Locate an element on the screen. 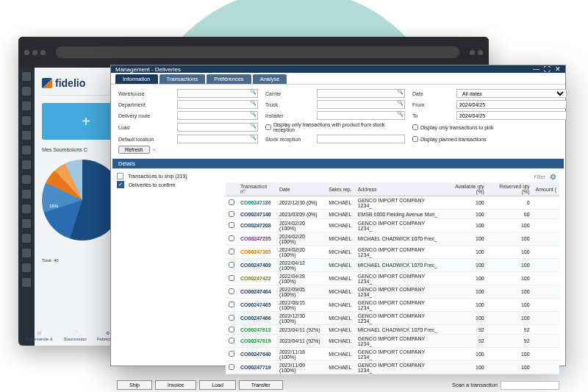  table-row: CO002474092022/04/12 (100%)MICHAELMICHAE… is located at coordinates (392, 266).